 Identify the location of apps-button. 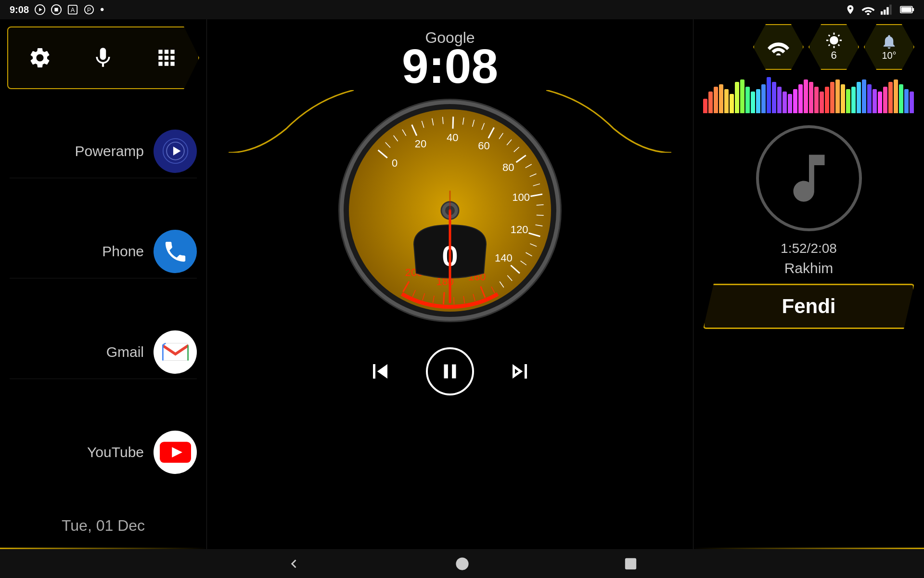
(167, 58).